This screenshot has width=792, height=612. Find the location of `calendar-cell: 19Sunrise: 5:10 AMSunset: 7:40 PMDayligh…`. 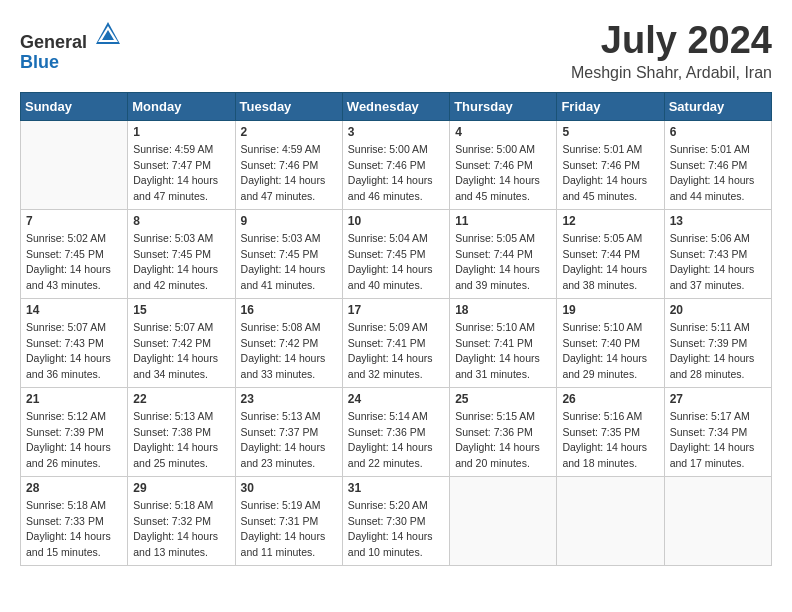

calendar-cell: 19Sunrise: 5:10 AMSunset: 7:40 PMDayligh… is located at coordinates (610, 342).